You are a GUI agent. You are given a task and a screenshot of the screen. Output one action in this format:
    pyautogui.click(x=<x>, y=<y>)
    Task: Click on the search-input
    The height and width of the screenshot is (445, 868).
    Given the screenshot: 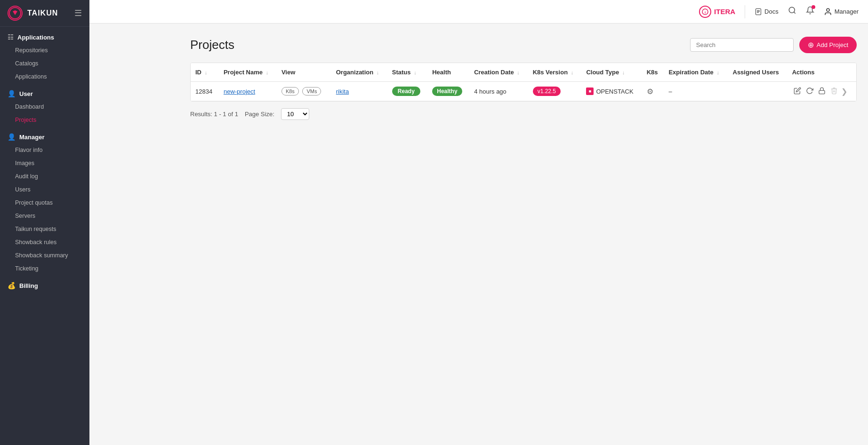 What is the action you would take?
    pyautogui.click(x=742, y=45)
    